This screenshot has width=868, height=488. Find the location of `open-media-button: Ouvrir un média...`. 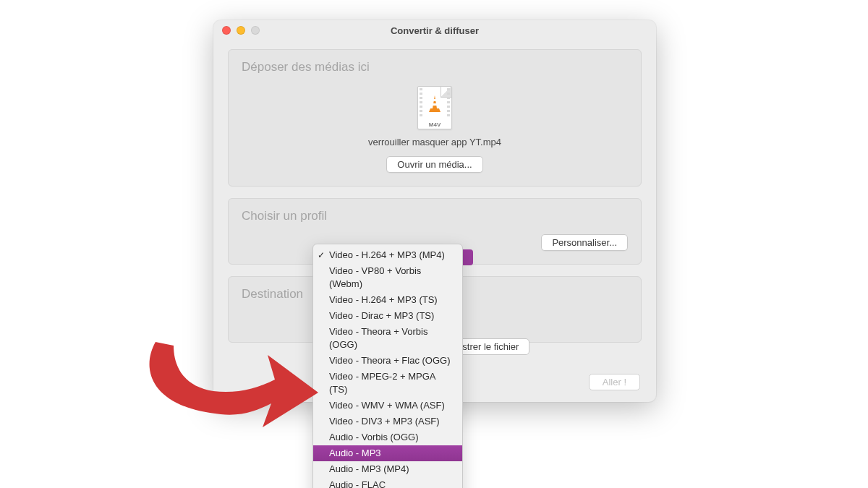

open-media-button: Ouvrir un média... is located at coordinates (434, 165).